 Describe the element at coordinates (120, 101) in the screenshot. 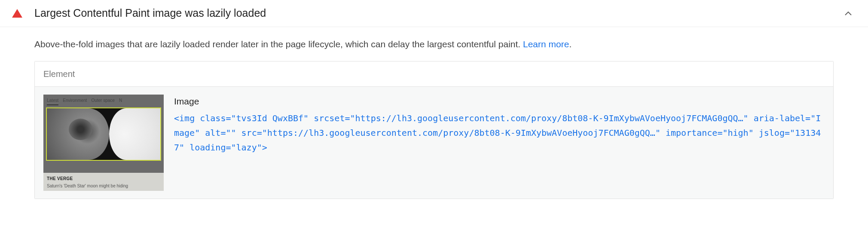

I see `thumbnail-tab: N` at that location.